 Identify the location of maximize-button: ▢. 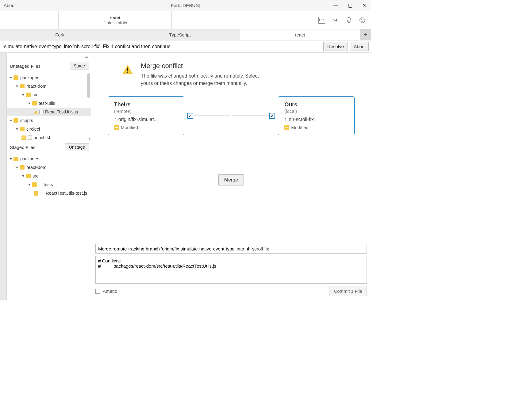
(350, 6).